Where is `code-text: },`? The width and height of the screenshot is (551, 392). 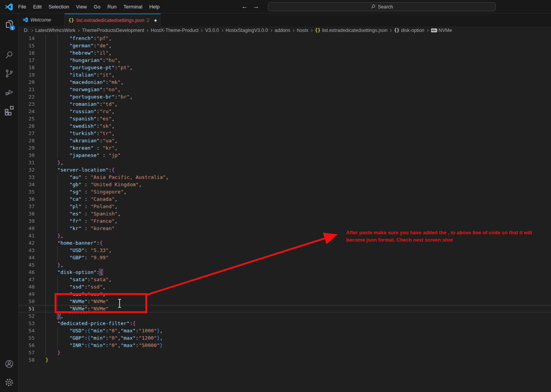
code-text: }, is located at coordinates (49, 265).